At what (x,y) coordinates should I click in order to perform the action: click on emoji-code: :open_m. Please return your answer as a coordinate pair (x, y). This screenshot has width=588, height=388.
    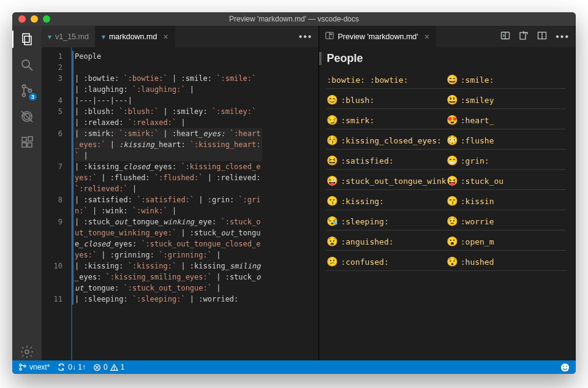
    Looking at the image, I should click on (478, 242).